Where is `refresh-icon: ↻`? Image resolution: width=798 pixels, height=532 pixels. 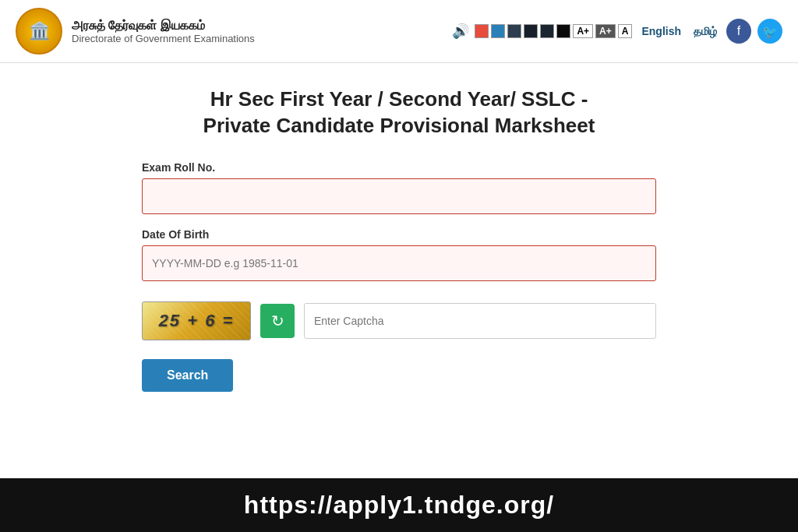
refresh-icon: ↻ is located at coordinates (277, 321).